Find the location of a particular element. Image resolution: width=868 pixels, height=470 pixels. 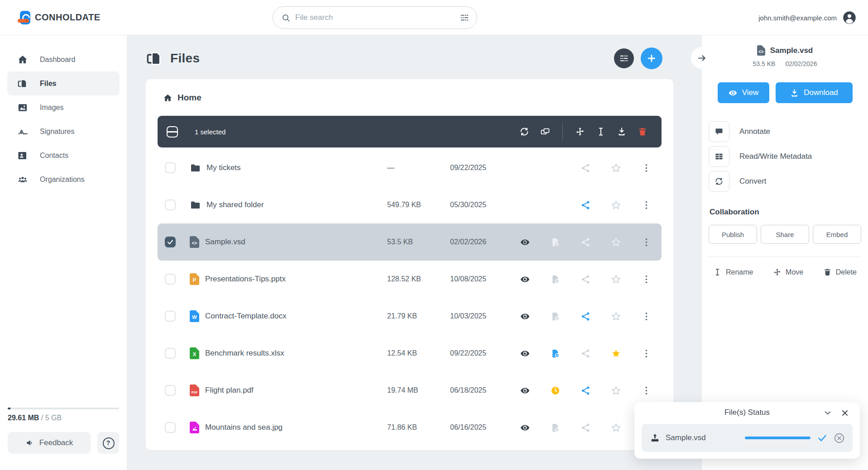

metadata-button is located at coordinates (719, 157).